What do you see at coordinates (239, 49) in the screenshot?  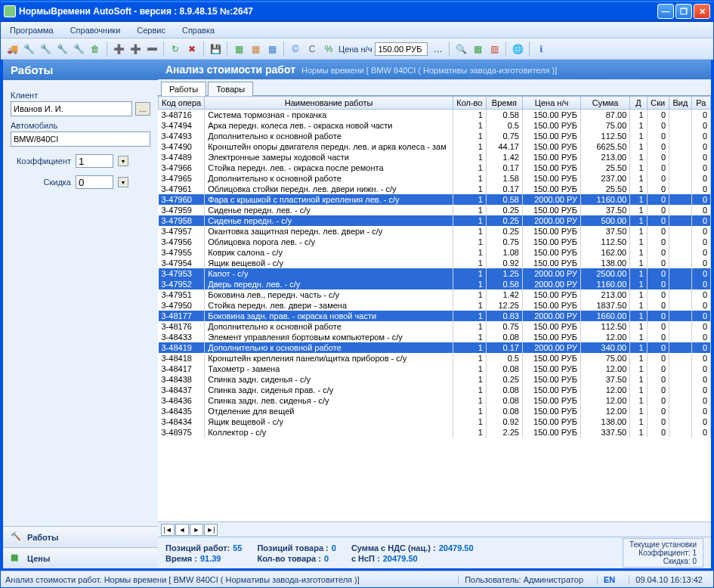 I see `doc1-icon: ▦` at bounding box center [239, 49].